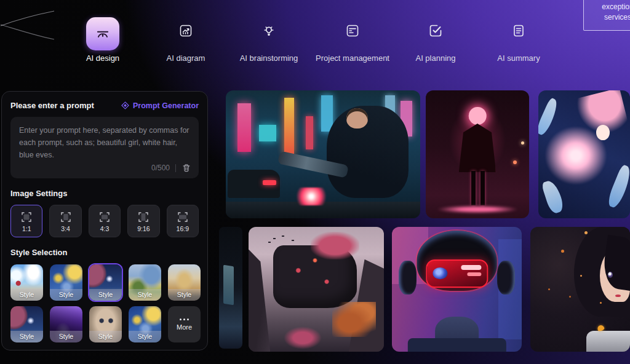 The height and width of the screenshot is (364, 630). I want to click on tab-label: AI diagram, so click(186, 58).